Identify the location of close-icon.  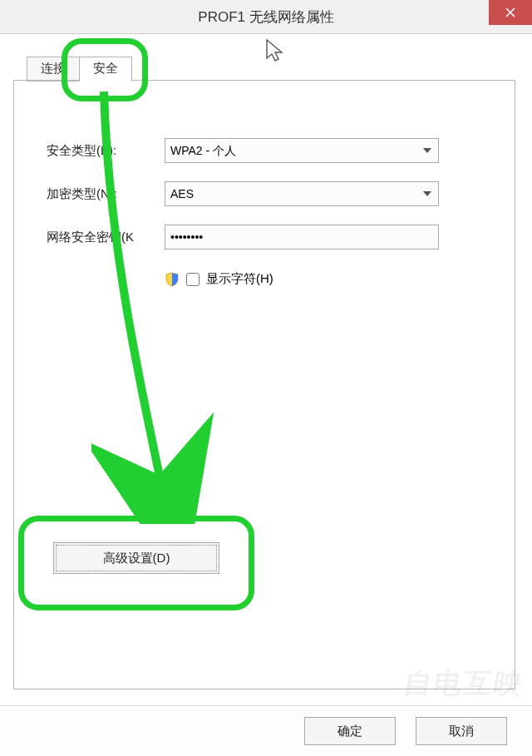
(510, 12).